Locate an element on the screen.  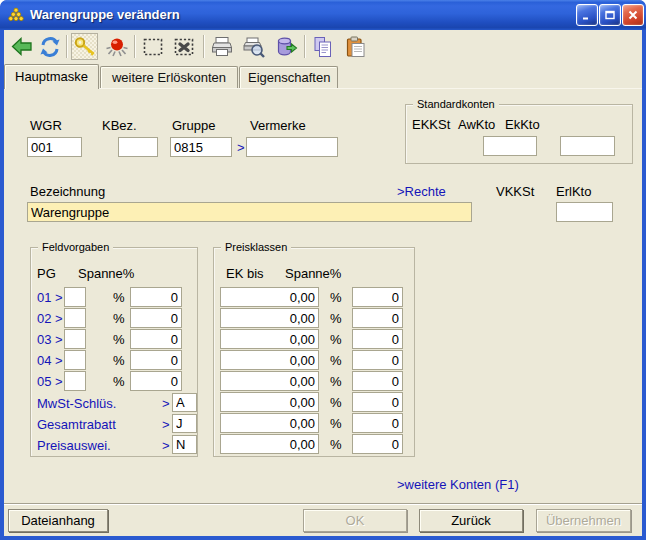
minimize-button is located at coordinates (587, 15).